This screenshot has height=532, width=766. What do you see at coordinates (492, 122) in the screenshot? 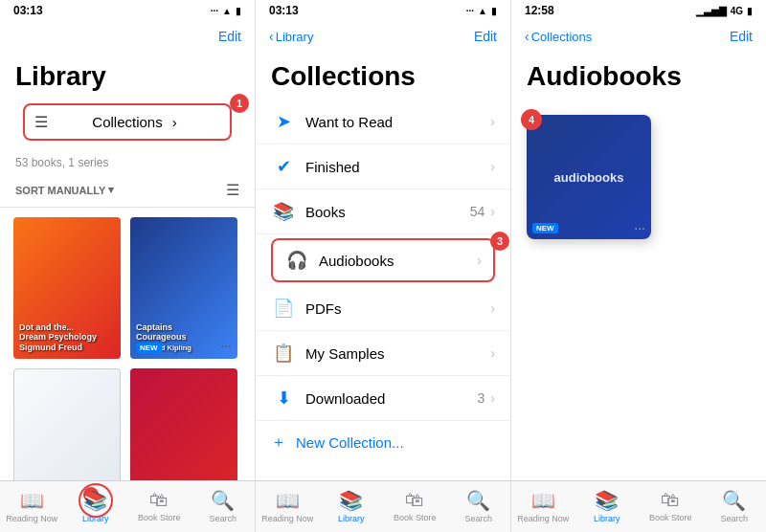
I see `chevron-want: ›` at bounding box center [492, 122].